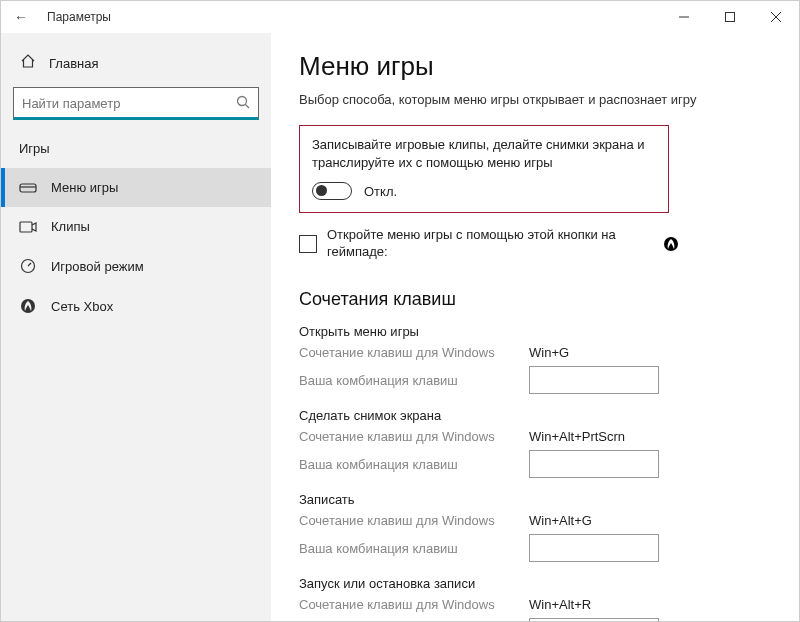 This screenshot has height=622, width=800. Describe the element at coordinates (28, 266) in the screenshot. I see `gauge-icon` at that location.